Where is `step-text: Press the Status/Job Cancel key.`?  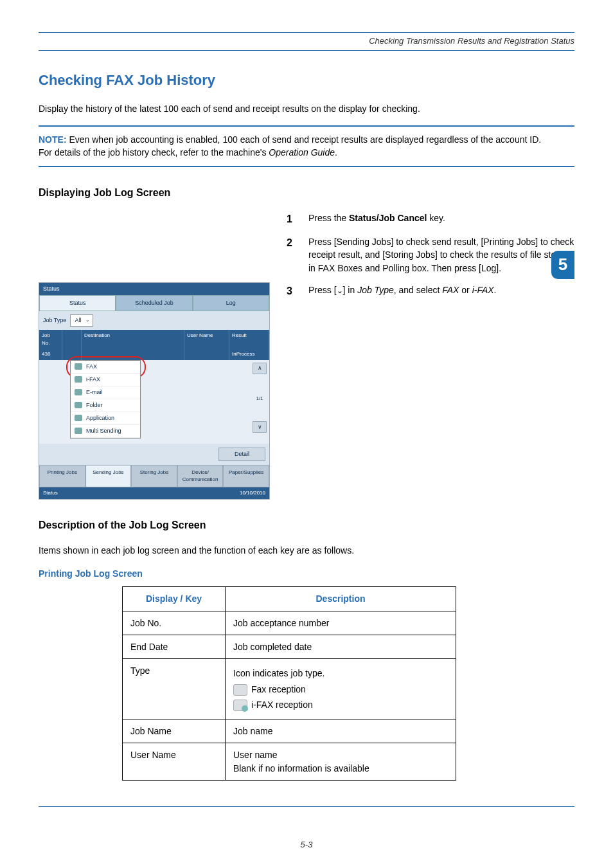
step-text: Press the Status/Job Cancel key. is located at coordinates (377, 219).